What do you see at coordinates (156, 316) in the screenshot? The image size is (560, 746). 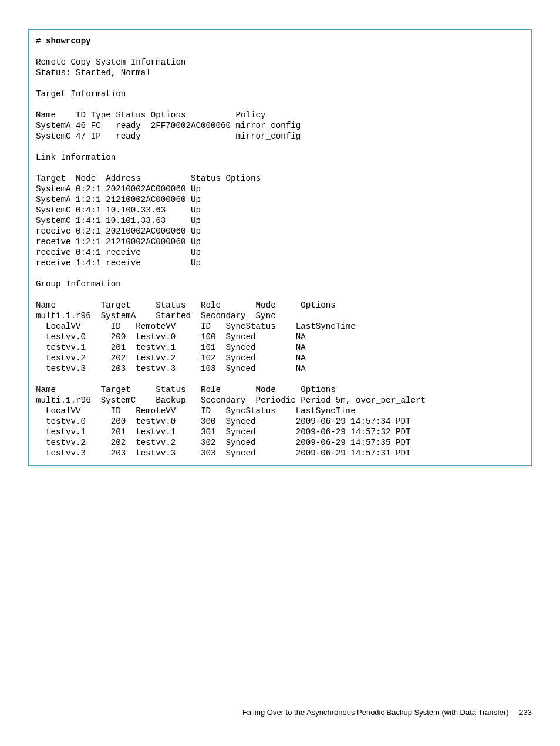 I see `group-summary: multi.1.r96 SystemA Started Secondary Sy…` at bounding box center [156, 316].